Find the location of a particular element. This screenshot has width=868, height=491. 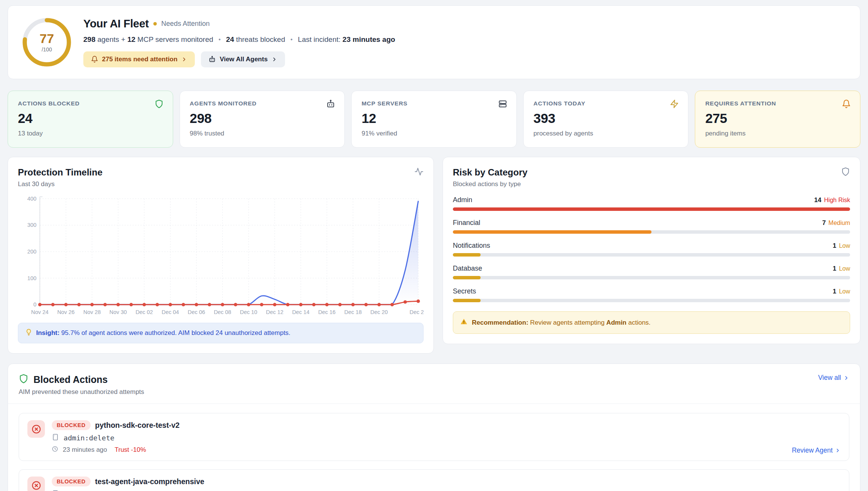

stat-card-mcp-servers: MCP SERVERS 12 91% verified is located at coordinates (434, 119).